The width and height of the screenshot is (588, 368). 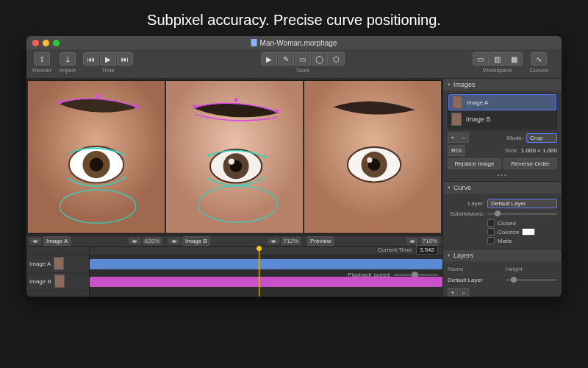 What do you see at coordinates (481, 59) in the screenshot?
I see `workspace-1: ▭` at bounding box center [481, 59].